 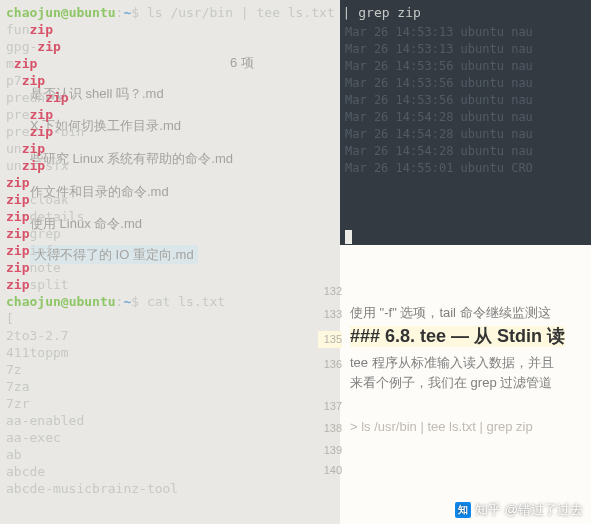 What do you see at coordinates (296, 132) in the screenshot?
I see `output-line: prezip-bin` at bounding box center [296, 132].